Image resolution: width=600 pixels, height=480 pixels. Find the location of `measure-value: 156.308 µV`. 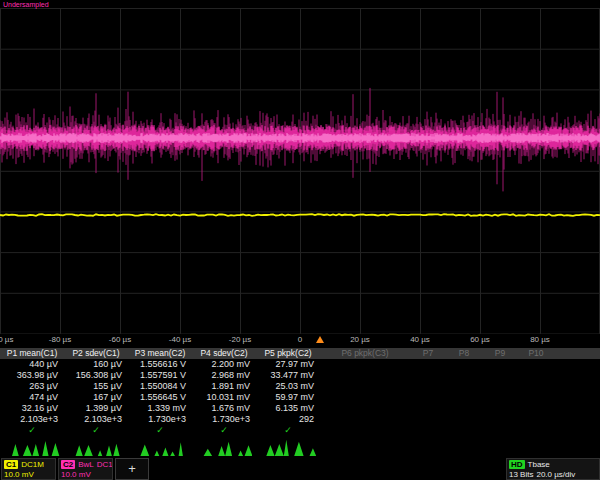

measure-value: 156.308 µV is located at coordinates (96, 376).